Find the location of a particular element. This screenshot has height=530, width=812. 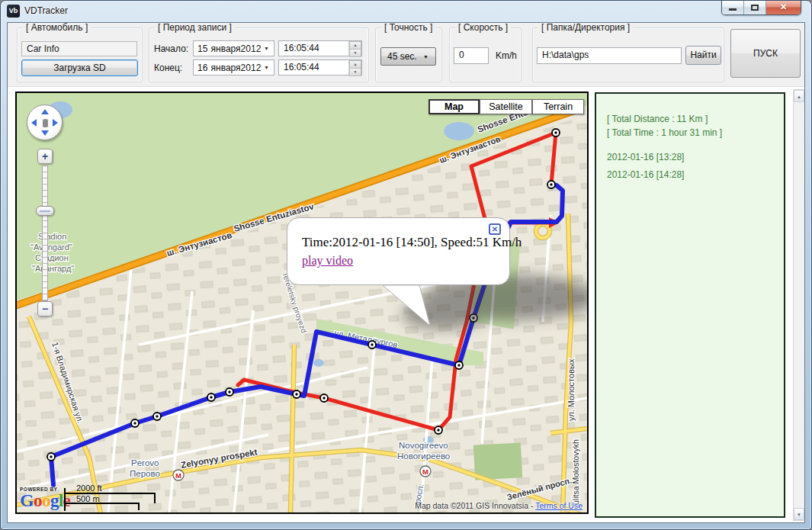

bubble-text: Time:2012-01-16 [14:50], Speed:51 Km/h is located at coordinates (412, 243).